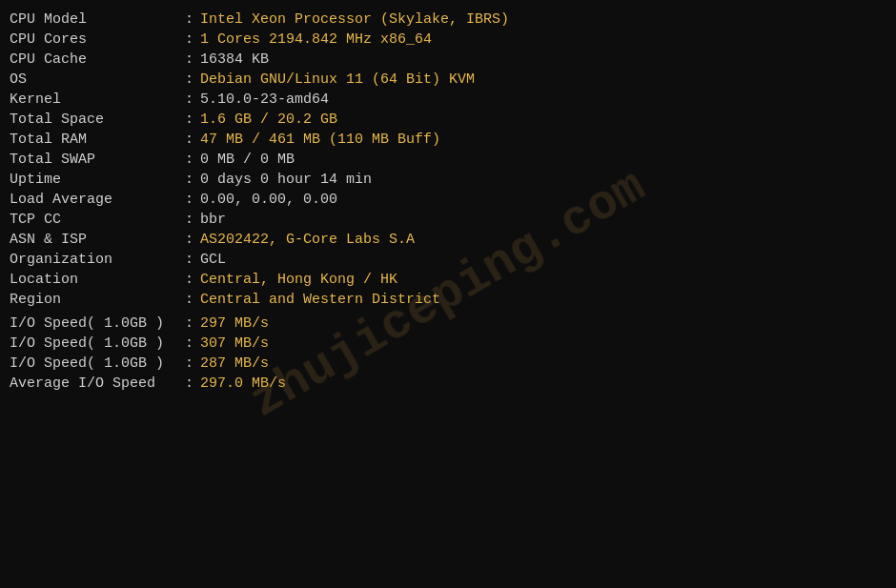 The height and width of the screenshot is (588, 896). I want to click on io-value: 287 MB/s, so click(543, 364).